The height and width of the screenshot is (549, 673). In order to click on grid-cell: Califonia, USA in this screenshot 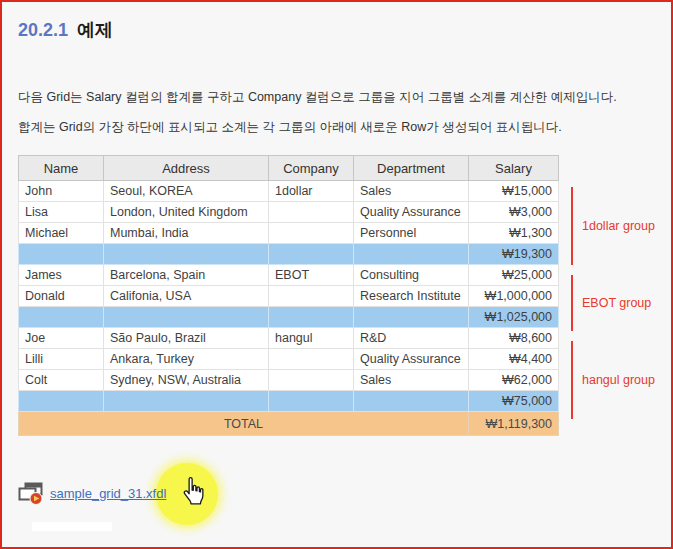, I will do `click(186, 296)`.